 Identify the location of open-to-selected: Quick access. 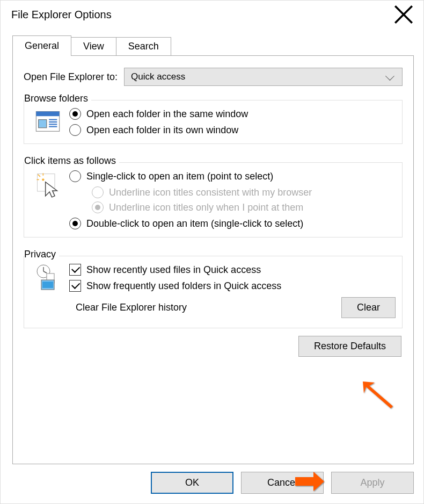
(158, 77).